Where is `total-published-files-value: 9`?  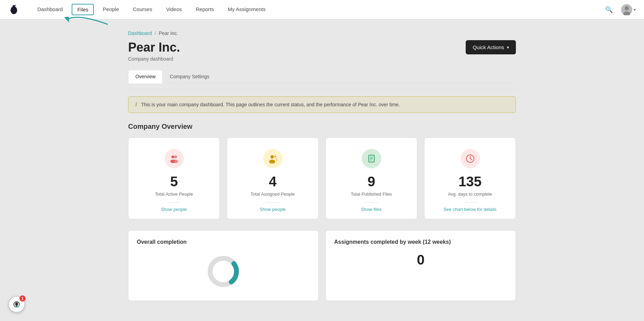 total-published-files-value: 9 is located at coordinates (371, 181).